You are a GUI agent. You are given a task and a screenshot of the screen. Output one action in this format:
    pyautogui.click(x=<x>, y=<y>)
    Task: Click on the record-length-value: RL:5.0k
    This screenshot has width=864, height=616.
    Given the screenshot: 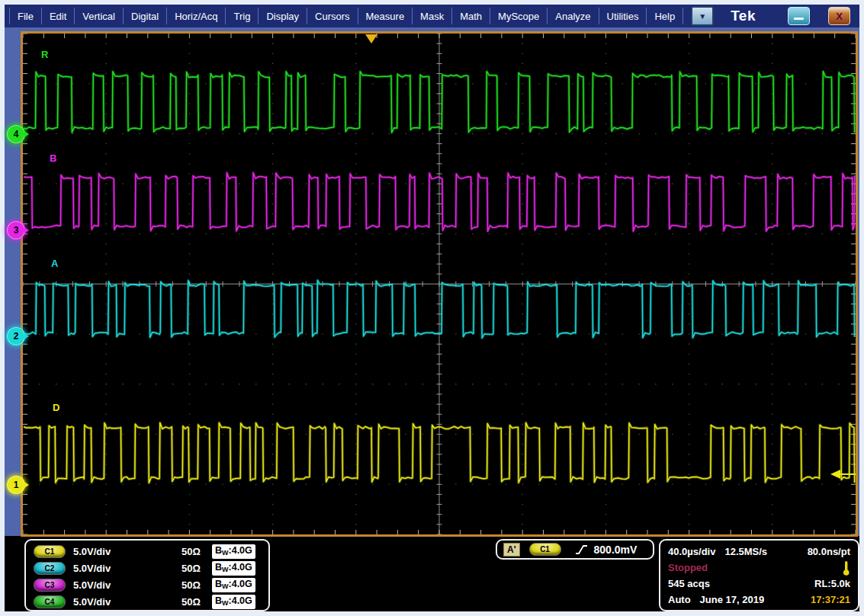 What is the action you would take?
    pyautogui.click(x=833, y=584)
    